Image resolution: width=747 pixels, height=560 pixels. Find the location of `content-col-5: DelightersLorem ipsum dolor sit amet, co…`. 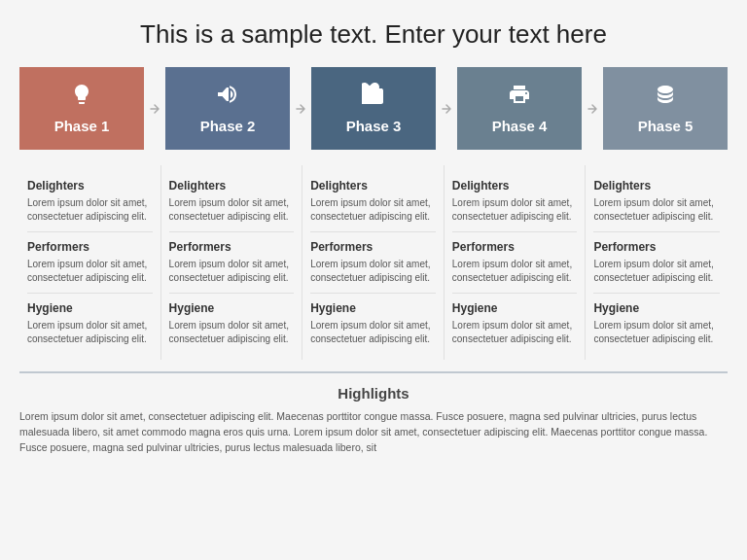

content-col-5: DelightersLorem ipsum dolor sit amet, co… is located at coordinates (657, 262).